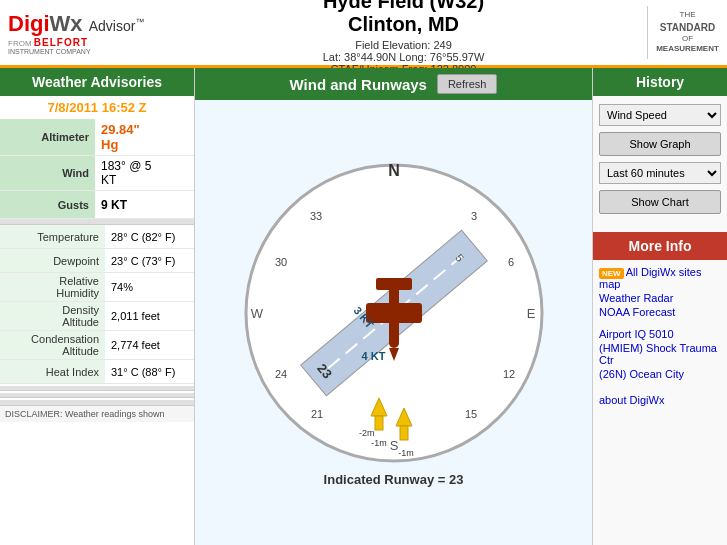 The image size is (727, 545). What do you see at coordinates (144, 205) in the screenshot?
I see `gusts-value: 9 KT` at bounding box center [144, 205].